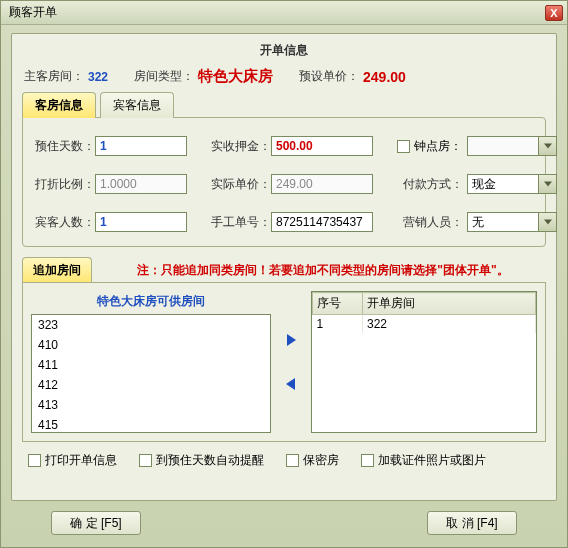 The image size is (568, 548). What do you see at coordinates (503, 146) in the screenshot?
I see `clock-room-input` at bounding box center [503, 146].